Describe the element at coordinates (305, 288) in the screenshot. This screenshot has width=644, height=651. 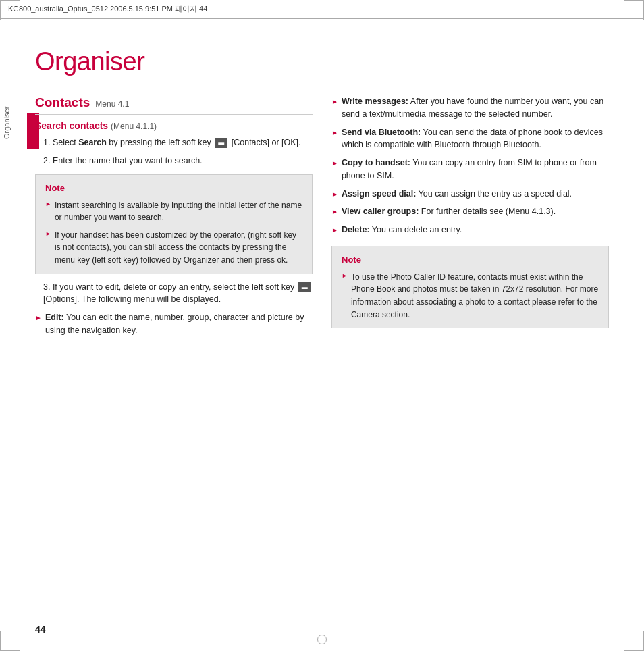
I see `soft-key-icon-2: ▬` at that location.